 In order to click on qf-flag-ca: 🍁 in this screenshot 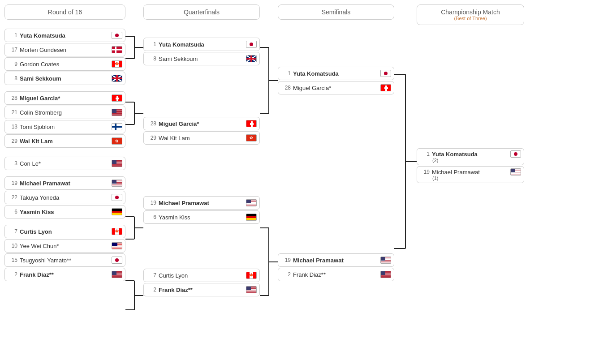, I will do `click(251, 275)`.